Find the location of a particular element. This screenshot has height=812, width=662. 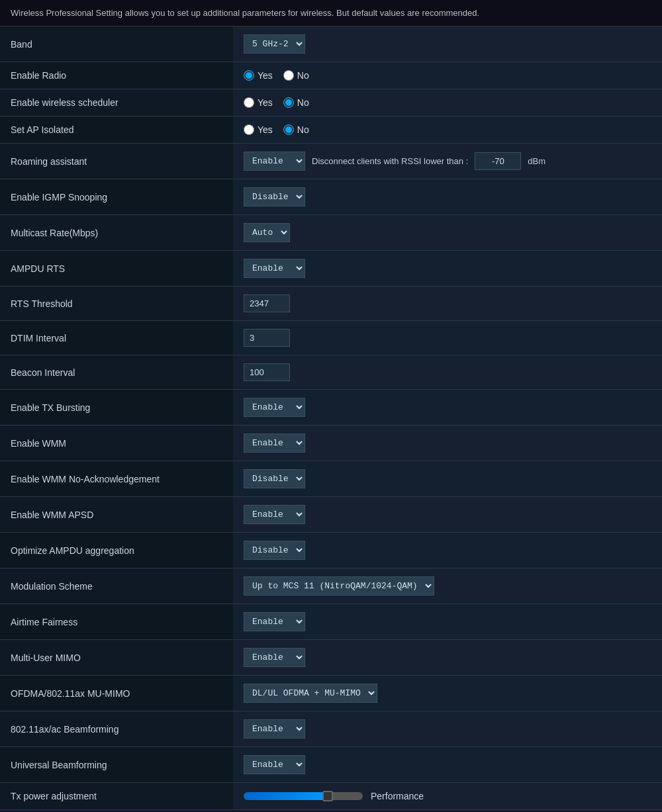

row-ofdma-mu-mimo: OFDMA/802.11ax MU-MIMODL/UL OFDMA + MU-M… is located at coordinates (331, 694).